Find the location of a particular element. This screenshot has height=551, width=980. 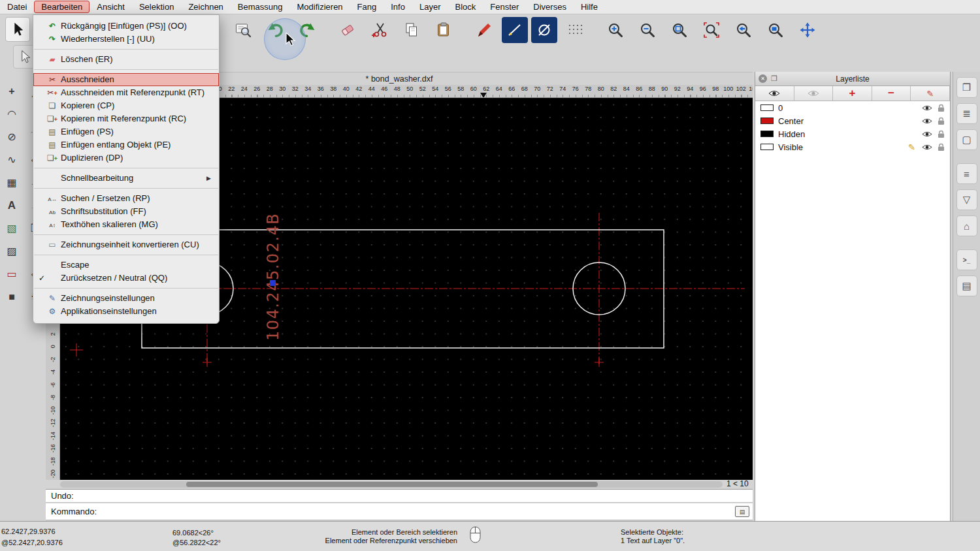

layer-row: 0✎ is located at coordinates (853, 108).